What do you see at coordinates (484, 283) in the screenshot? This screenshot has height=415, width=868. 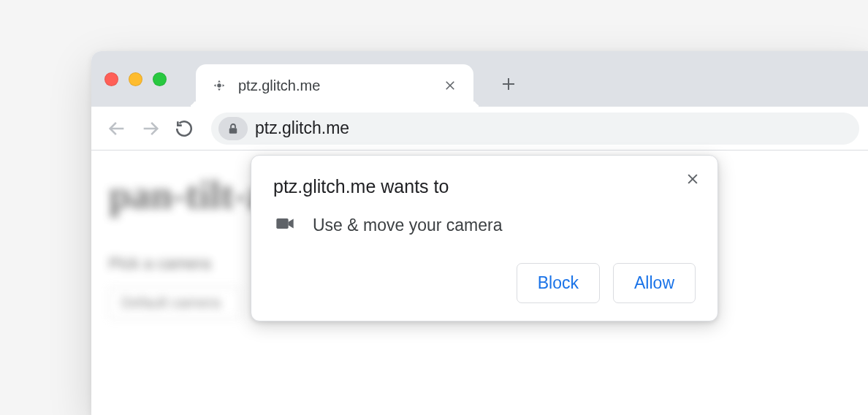 I see `prompt-buttons: Block Allow` at bounding box center [484, 283].